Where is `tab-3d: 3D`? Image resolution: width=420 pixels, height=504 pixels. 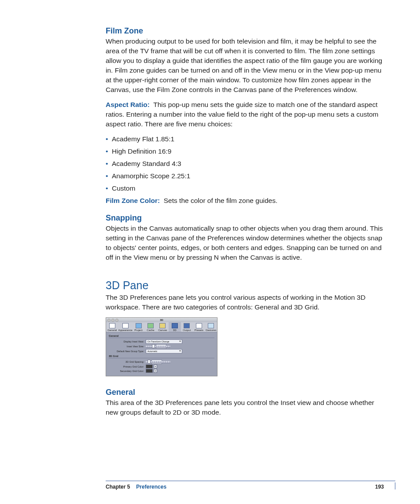
tab-3d: 3D is located at coordinates (174, 327).